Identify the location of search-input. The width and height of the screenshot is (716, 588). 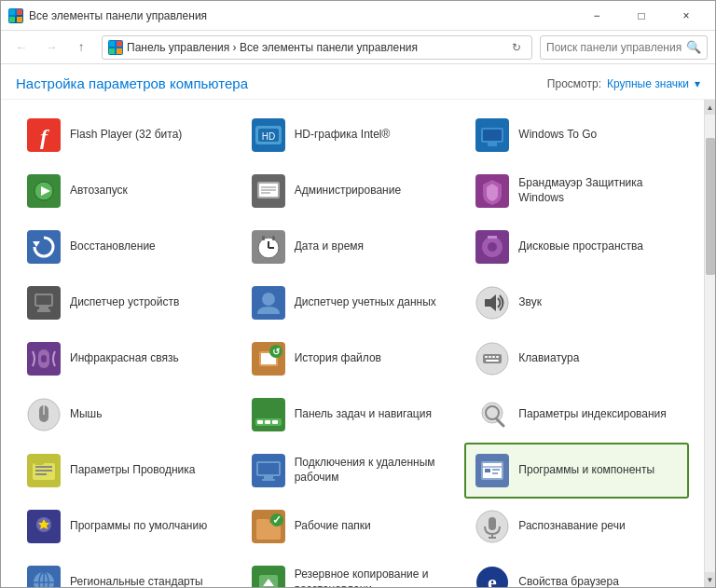
(616, 48).